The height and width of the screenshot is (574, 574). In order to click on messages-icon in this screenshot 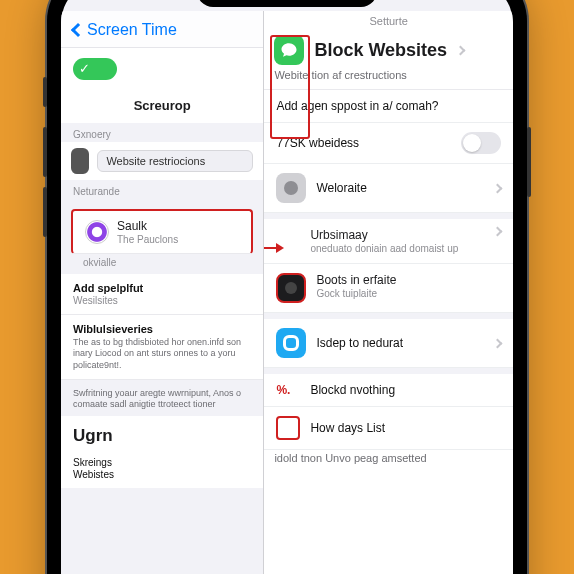, I will do `click(289, 50)`.